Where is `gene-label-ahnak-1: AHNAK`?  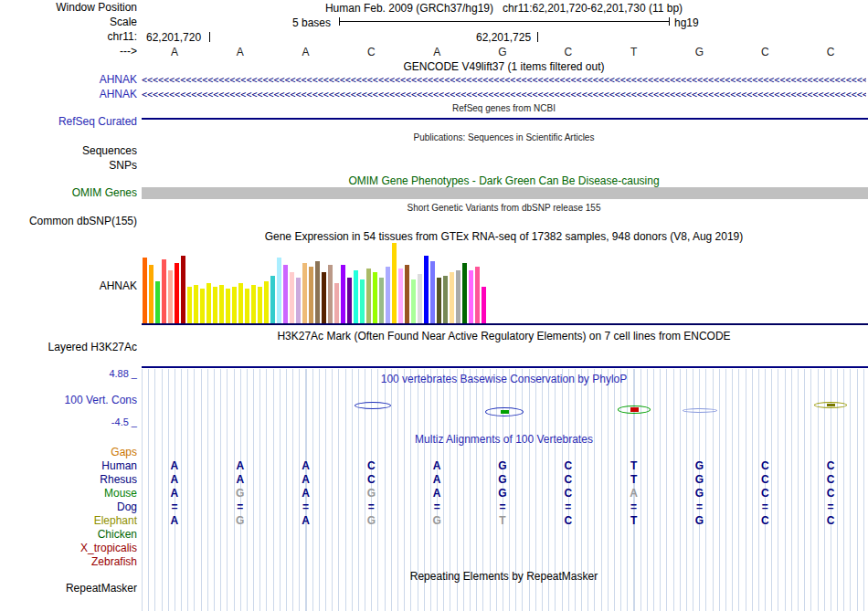 gene-label-ahnak-1: AHNAK is located at coordinates (69, 80).